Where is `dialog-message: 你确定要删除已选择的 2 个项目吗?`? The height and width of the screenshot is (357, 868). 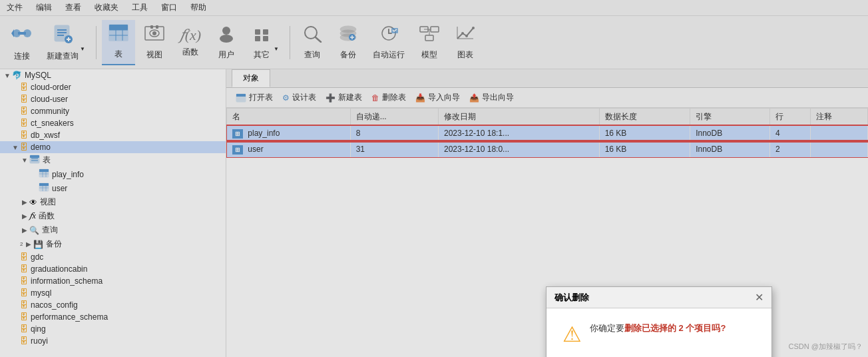 dialog-message: 你确定要删除已选择的 2 个项目吗? is located at coordinates (658, 328).